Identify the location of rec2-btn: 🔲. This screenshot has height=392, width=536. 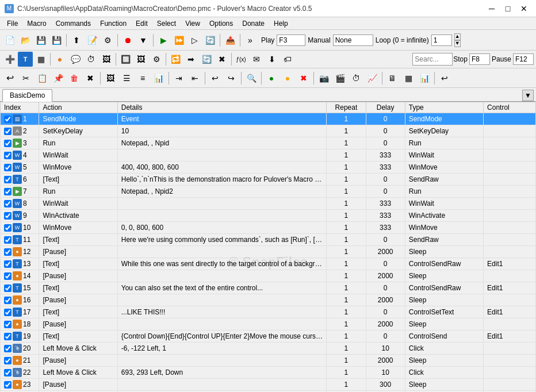
(125, 59).